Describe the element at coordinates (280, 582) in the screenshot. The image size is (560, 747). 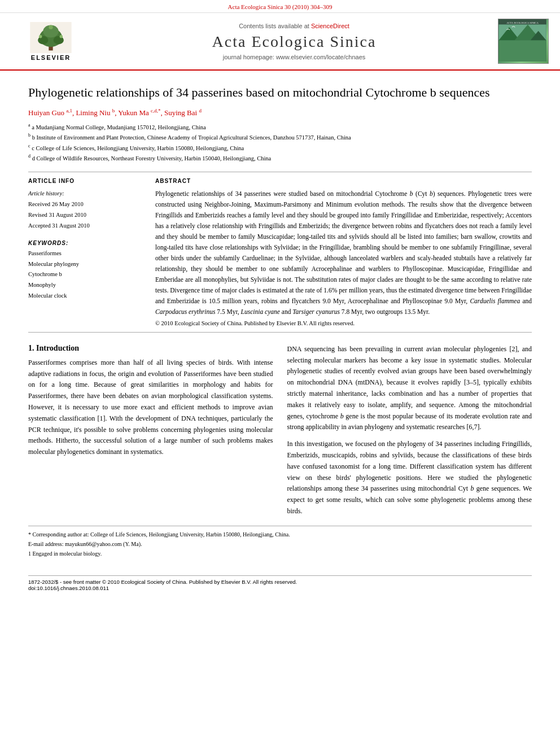
I see `footer-issn: 1872-2032/$ - see front matter © 2010 Ec…` at that location.